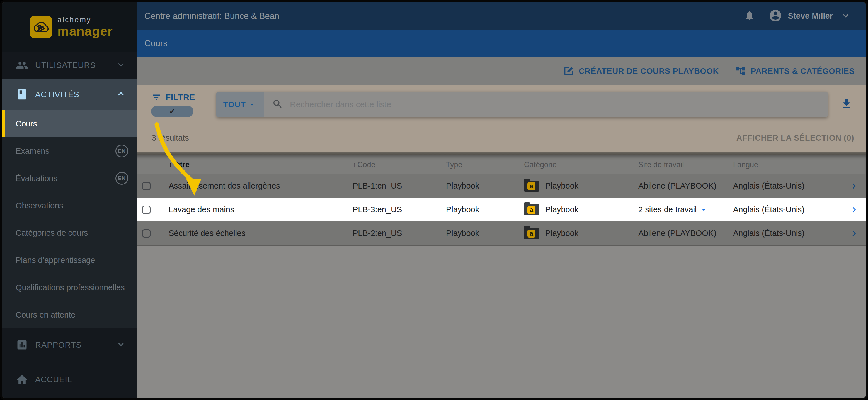 The width and height of the screenshot is (868, 400). What do you see at coordinates (54, 380) in the screenshot?
I see `sidebar-item-label: ACCUEIL` at bounding box center [54, 380].